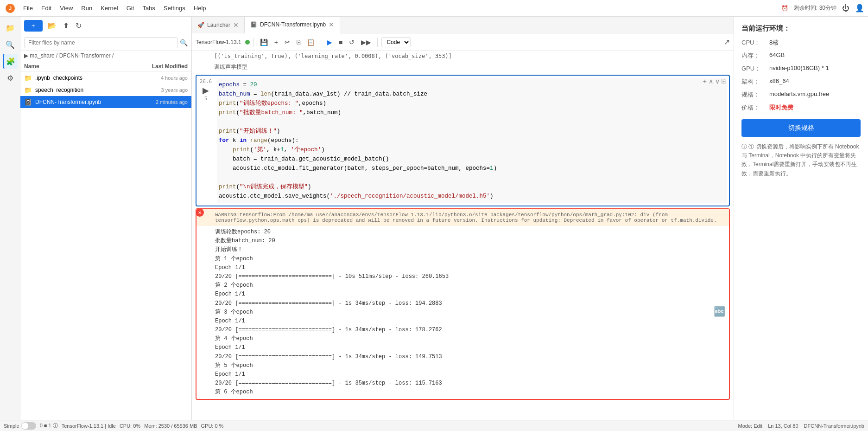 This screenshot has width=868, height=431. I want to click on file-modified: 2 minutes ago, so click(158, 102).